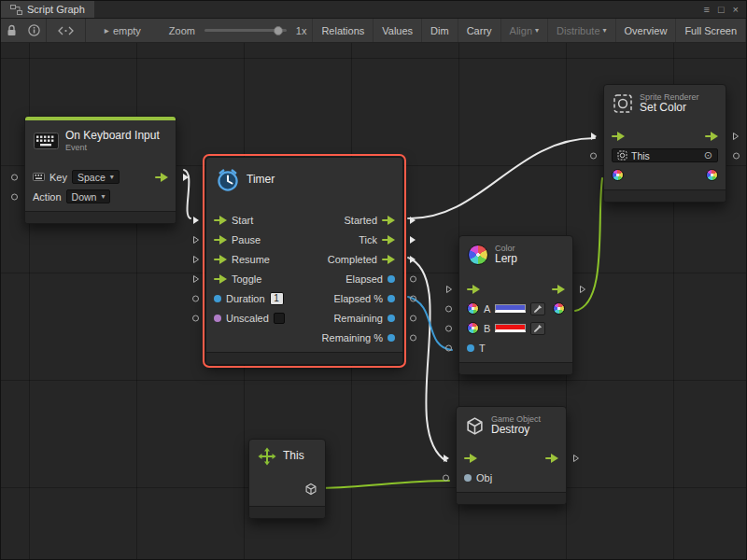 Image resolution: width=747 pixels, height=560 pixels. Describe the element at coordinates (706, 9) in the screenshot. I see `window-menu-icon: ≡` at that location.